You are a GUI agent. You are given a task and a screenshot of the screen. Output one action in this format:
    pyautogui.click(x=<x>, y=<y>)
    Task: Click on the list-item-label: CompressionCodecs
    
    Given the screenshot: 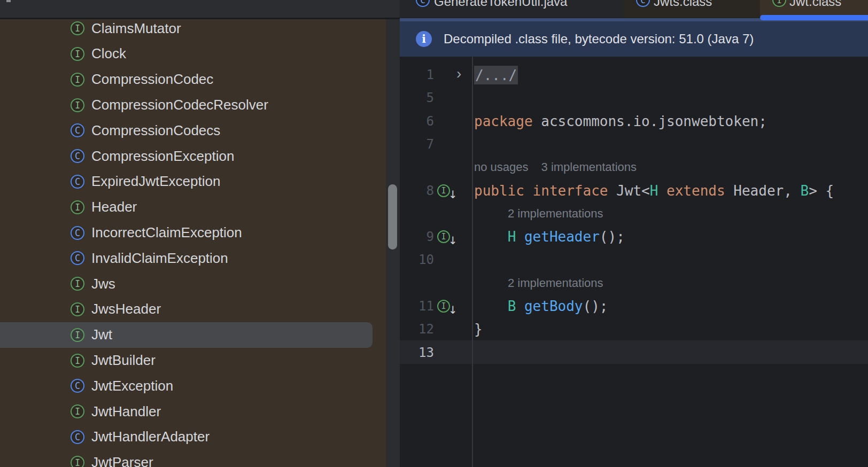 What is the action you would take?
    pyautogui.click(x=156, y=130)
    